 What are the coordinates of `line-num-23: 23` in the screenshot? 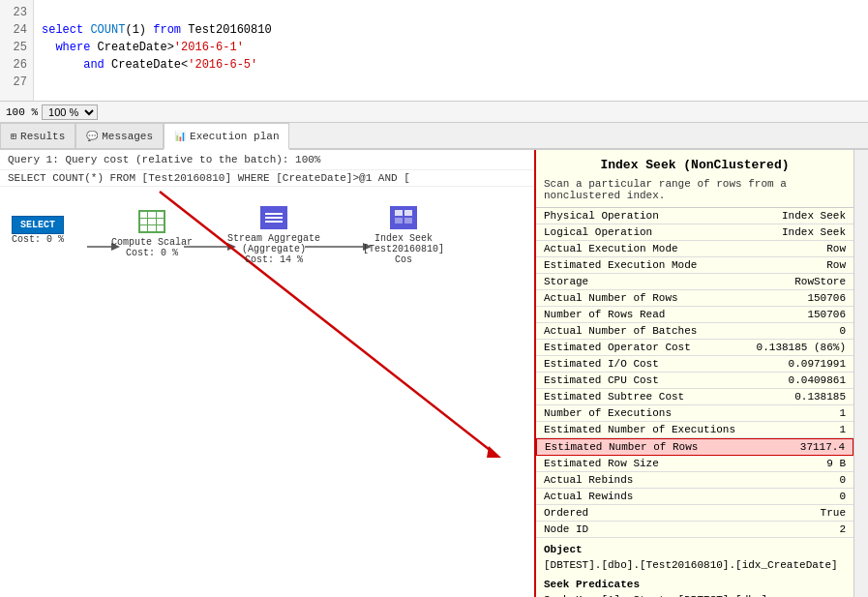 It's located at (16, 13).